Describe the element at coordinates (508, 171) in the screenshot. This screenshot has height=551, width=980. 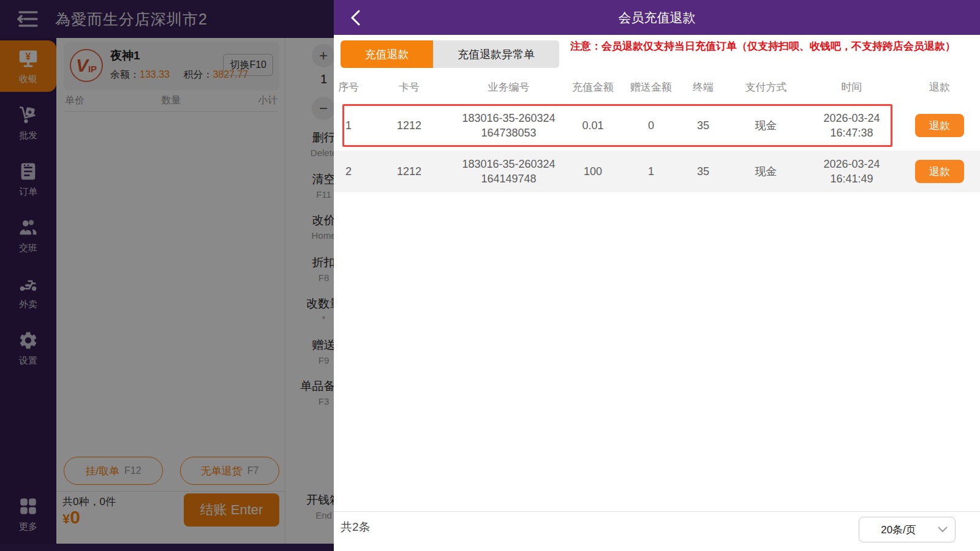
I see `cell-biz: 183016-35-260324164149748` at that location.